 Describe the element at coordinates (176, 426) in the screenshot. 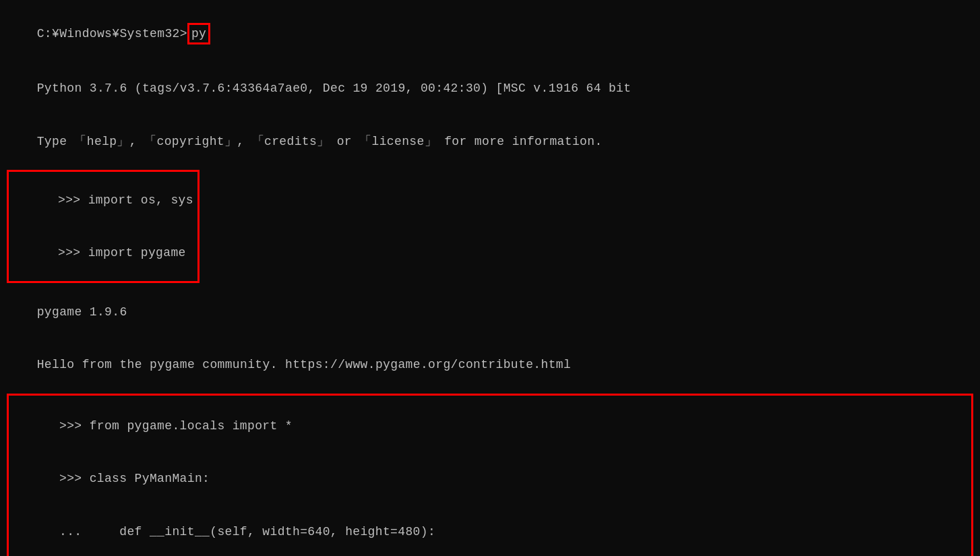

I see `from-pygame-text: >>> from pygame.locals import *` at that location.